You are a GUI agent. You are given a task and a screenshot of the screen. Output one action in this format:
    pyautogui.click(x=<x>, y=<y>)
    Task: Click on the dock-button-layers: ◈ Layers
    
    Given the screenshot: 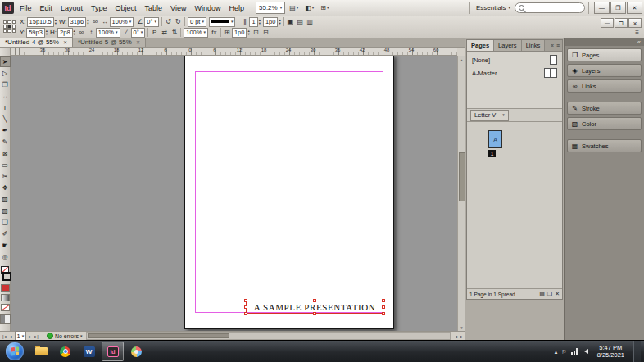 What is the action you would take?
    pyautogui.click(x=605, y=70)
    